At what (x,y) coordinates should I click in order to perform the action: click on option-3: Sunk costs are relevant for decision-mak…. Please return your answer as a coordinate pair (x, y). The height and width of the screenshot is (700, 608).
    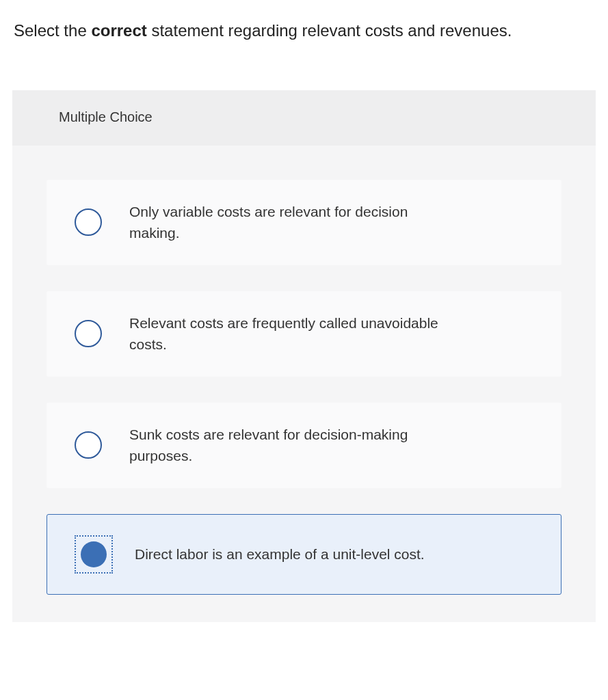
    Looking at the image, I should click on (304, 446).